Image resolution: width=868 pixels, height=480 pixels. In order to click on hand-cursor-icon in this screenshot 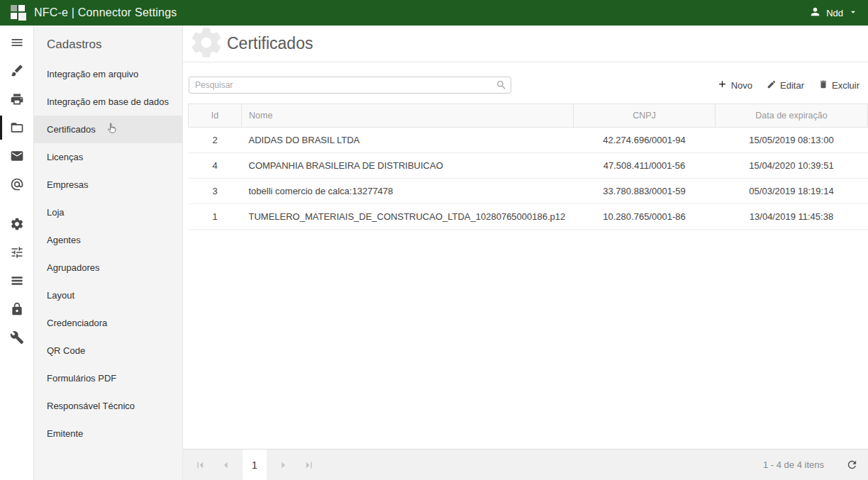, I will do `click(112, 128)`.